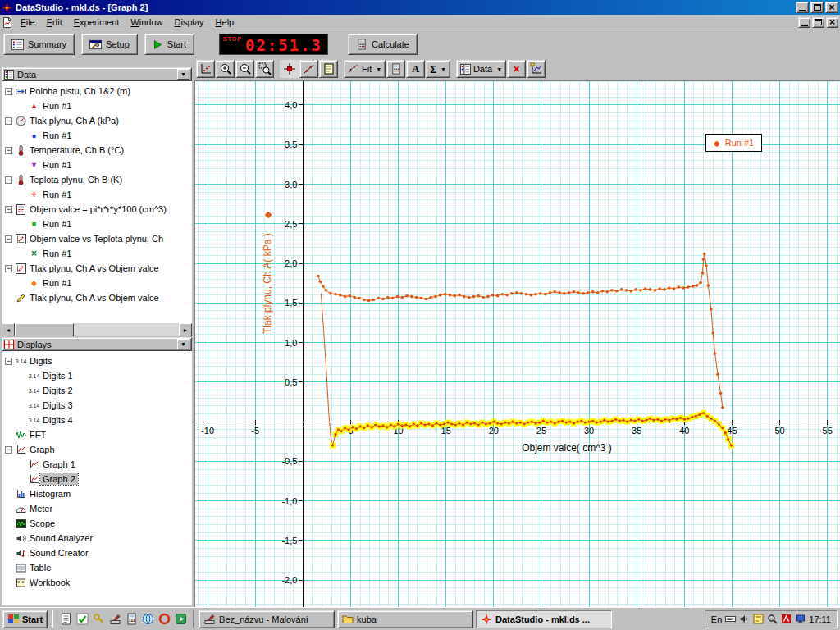 This screenshot has width=840, height=630. What do you see at coordinates (819, 23) in the screenshot?
I see `child-restore-button` at bounding box center [819, 23].